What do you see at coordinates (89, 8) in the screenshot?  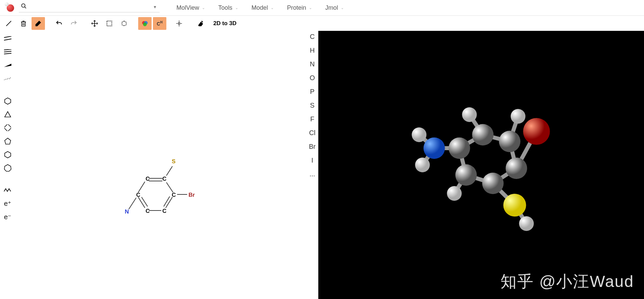 I see `search-container: ▼` at bounding box center [89, 8].